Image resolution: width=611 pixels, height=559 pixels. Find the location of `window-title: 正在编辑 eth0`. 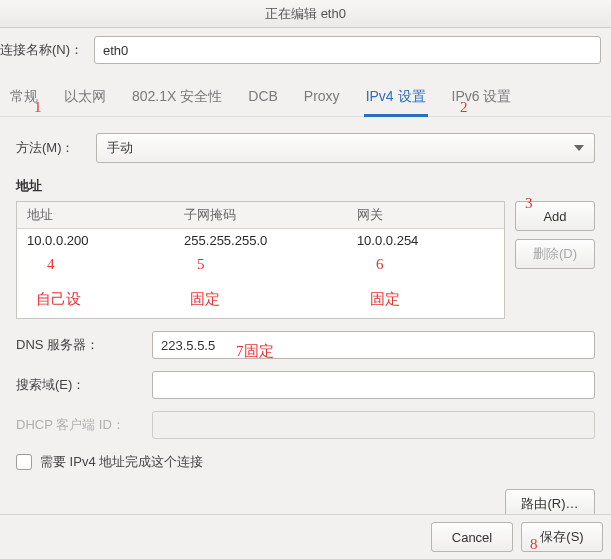

window-title: 正在编辑 eth0 is located at coordinates (306, 14).